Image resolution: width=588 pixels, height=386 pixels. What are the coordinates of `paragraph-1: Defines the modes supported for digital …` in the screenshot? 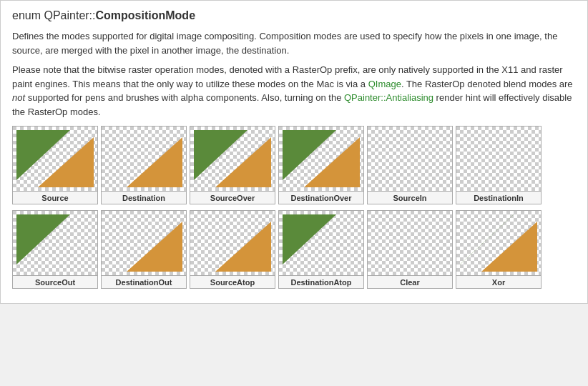 It's located at (294, 43).